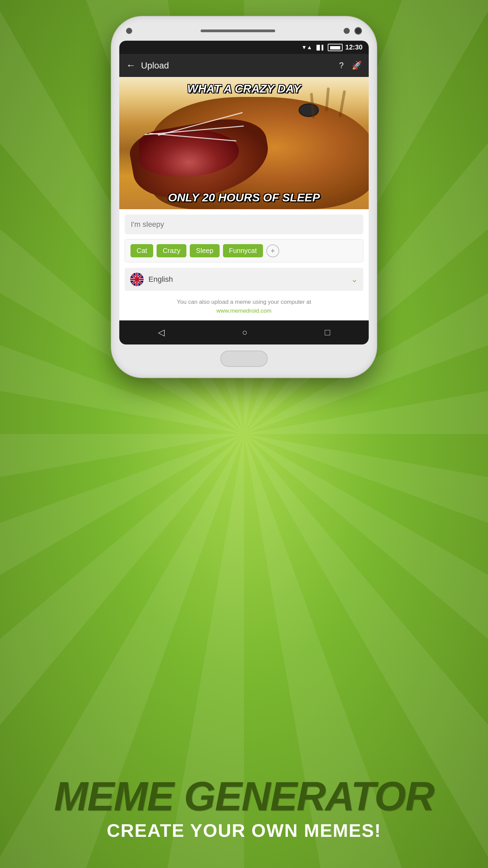  I want to click on language-chevron-icon: ⌄, so click(354, 279).